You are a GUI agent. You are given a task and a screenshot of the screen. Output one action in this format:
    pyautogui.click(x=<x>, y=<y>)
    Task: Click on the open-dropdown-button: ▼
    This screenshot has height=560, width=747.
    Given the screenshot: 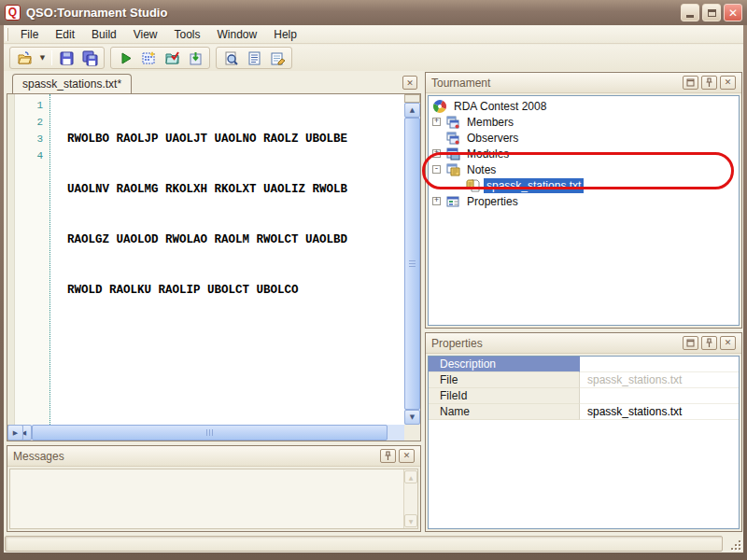 What is the action you would take?
    pyautogui.click(x=43, y=58)
    